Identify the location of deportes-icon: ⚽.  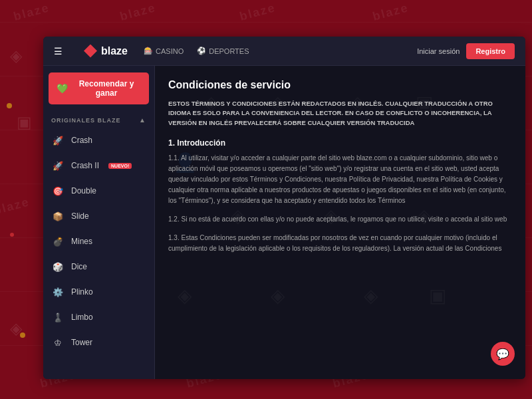
(201, 51).